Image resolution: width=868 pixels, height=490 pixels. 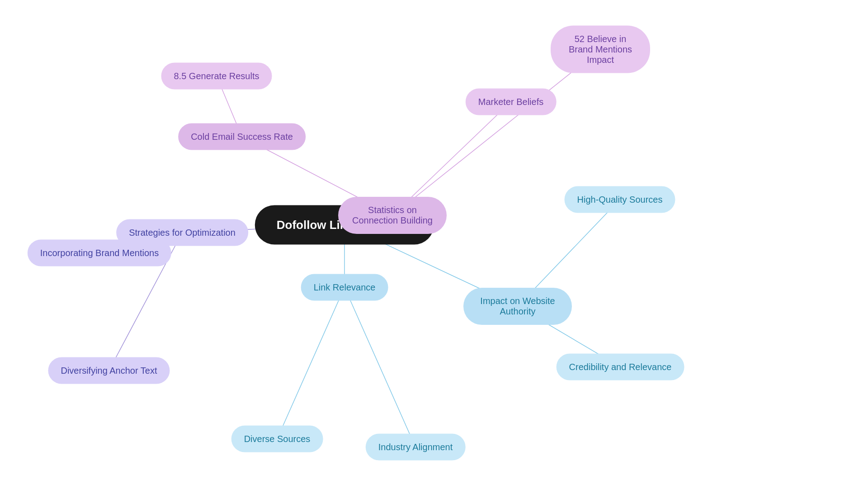 I want to click on cold-email-node: Cold Email Success Rate, so click(x=242, y=137).